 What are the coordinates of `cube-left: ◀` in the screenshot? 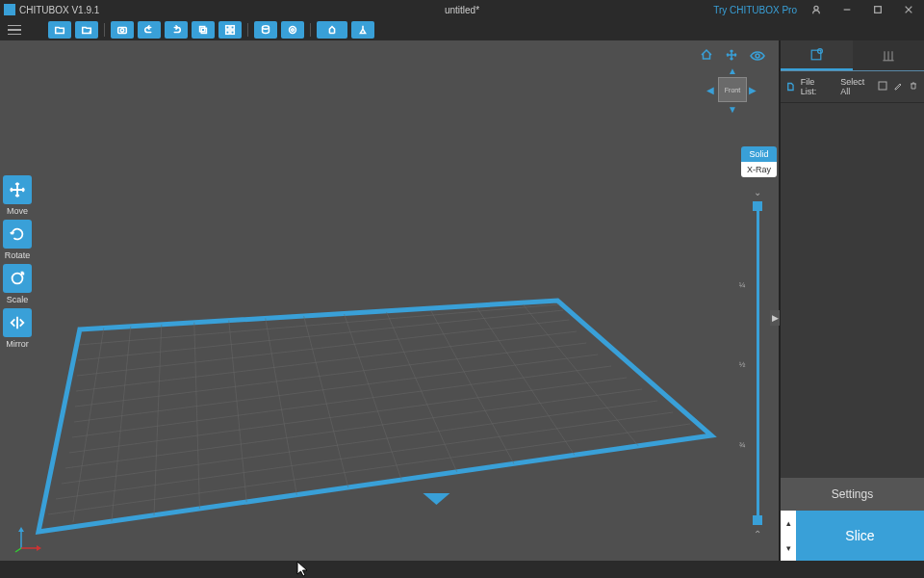 It's located at (710, 90).